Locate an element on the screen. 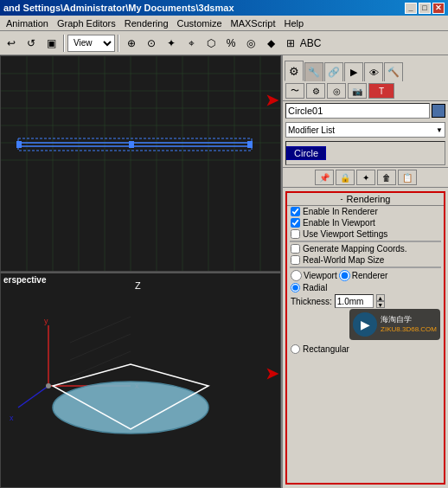 The width and height of the screenshot is (448, 488). stack-list: Circle is located at coordinates (365, 153).